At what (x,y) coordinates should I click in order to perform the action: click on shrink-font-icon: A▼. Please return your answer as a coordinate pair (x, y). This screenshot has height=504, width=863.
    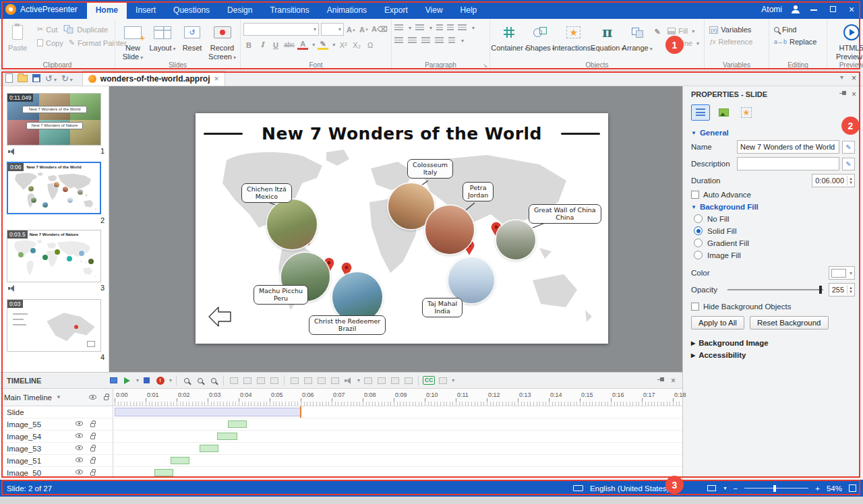
    Looking at the image, I should click on (364, 30).